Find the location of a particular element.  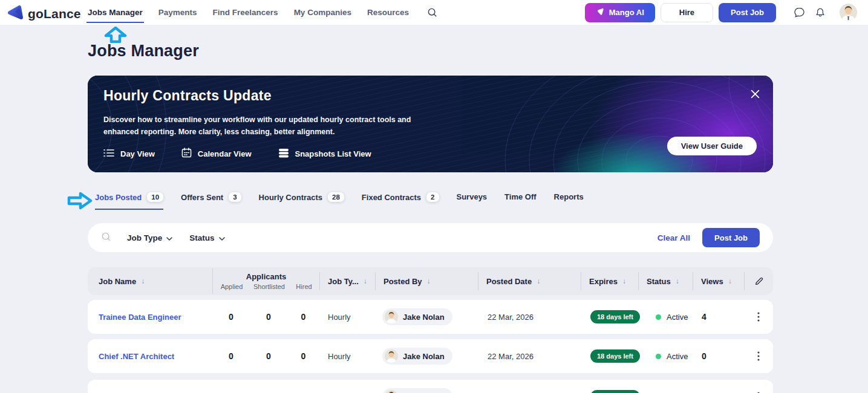

banner-title: Hourly Contracts Update is located at coordinates (438, 96).